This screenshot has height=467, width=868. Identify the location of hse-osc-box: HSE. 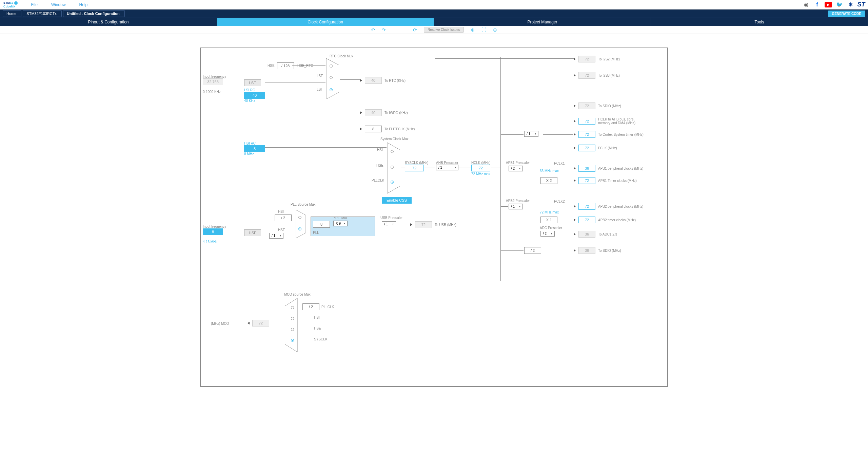
(253, 233).